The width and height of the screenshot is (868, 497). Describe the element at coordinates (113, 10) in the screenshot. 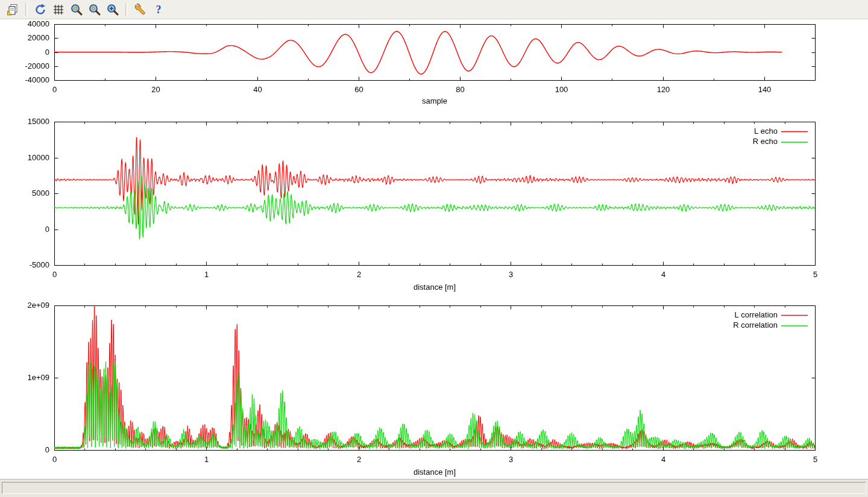

I see `autoscale-button` at that location.